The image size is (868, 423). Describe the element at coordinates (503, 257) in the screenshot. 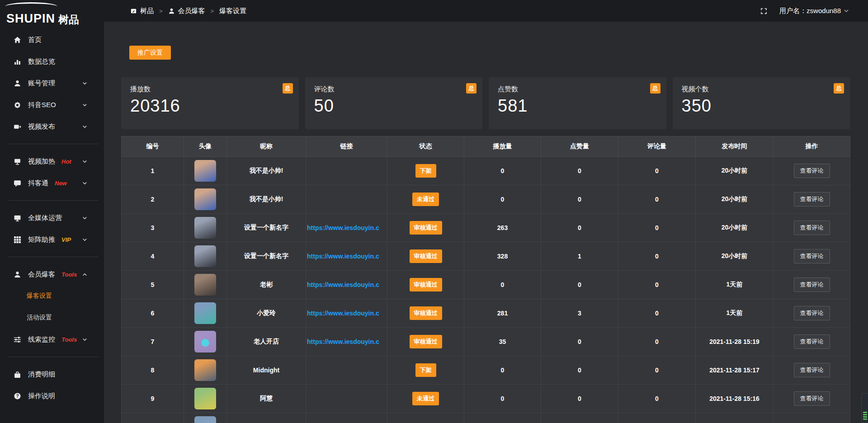

I see `plays-cell: 328` at that location.